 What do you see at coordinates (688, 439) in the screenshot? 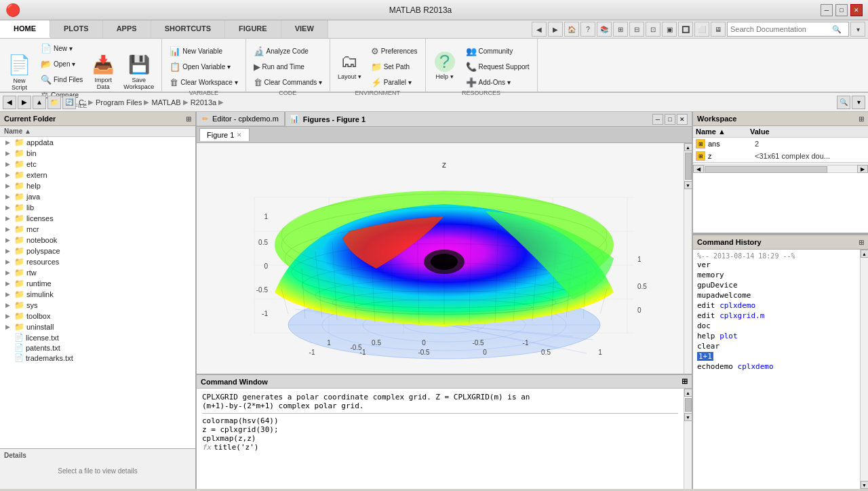
I see `command-scrollbar: ▲ ▼` at bounding box center [688, 439].